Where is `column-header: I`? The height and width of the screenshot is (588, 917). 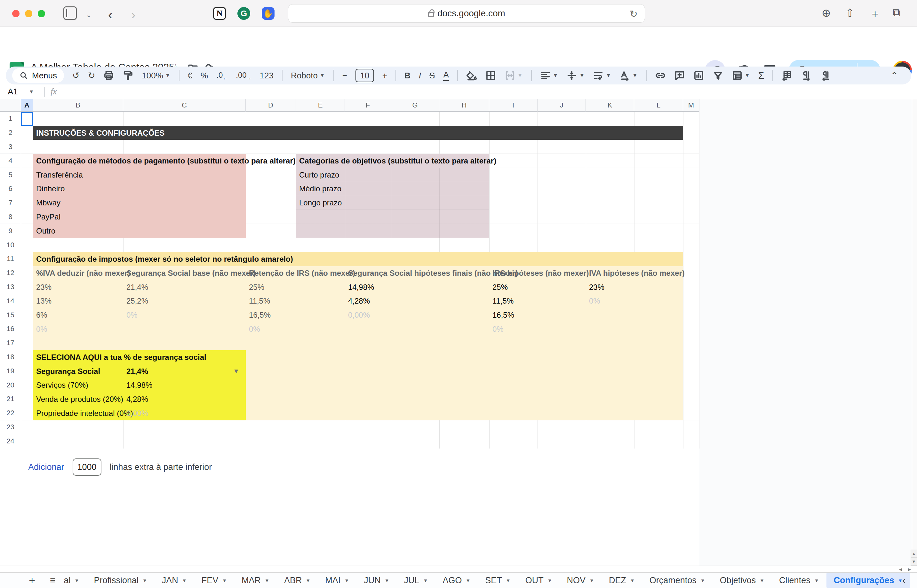
column-header: I is located at coordinates (513, 105).